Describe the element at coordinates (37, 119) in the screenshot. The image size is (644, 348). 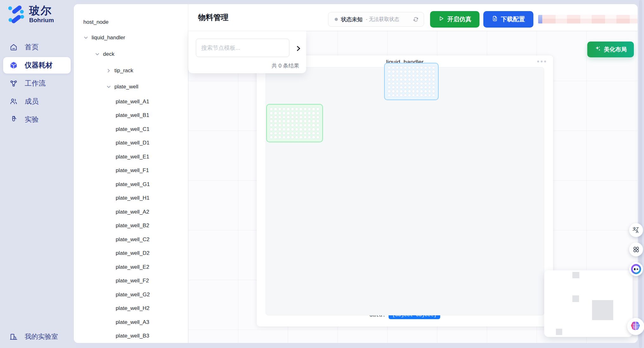
I see `sidebar-item-4: 实验` at that location.